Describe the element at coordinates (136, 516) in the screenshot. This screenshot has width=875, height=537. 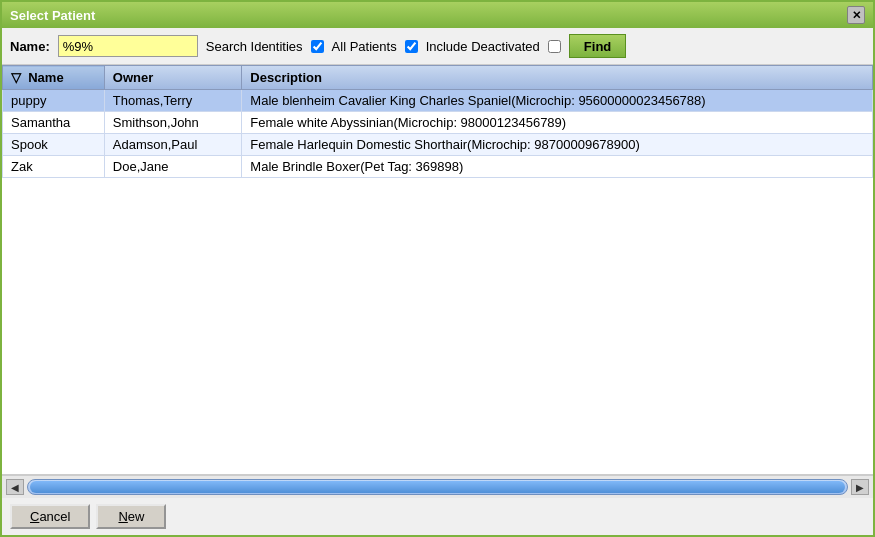
I see `new-rest-label: ew` at that location.